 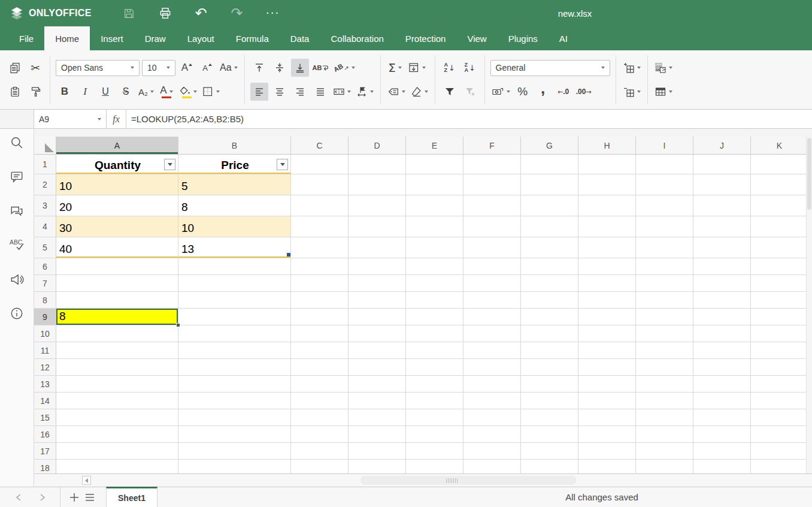 What do you see at coordinates (377, 267) in the screenshot?
I see `cell-d6` at bounding box center [377, 267].